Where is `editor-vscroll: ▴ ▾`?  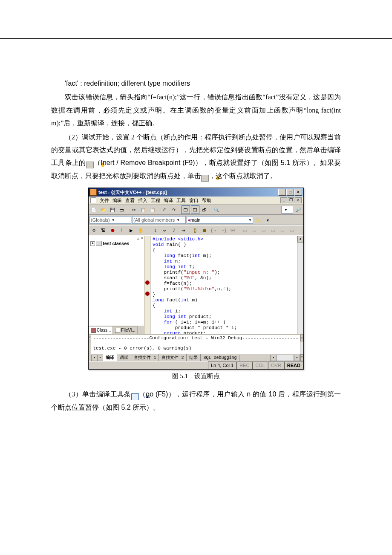
editor-vscroll: ▴ ▾ is located at coordinates (300, 289).